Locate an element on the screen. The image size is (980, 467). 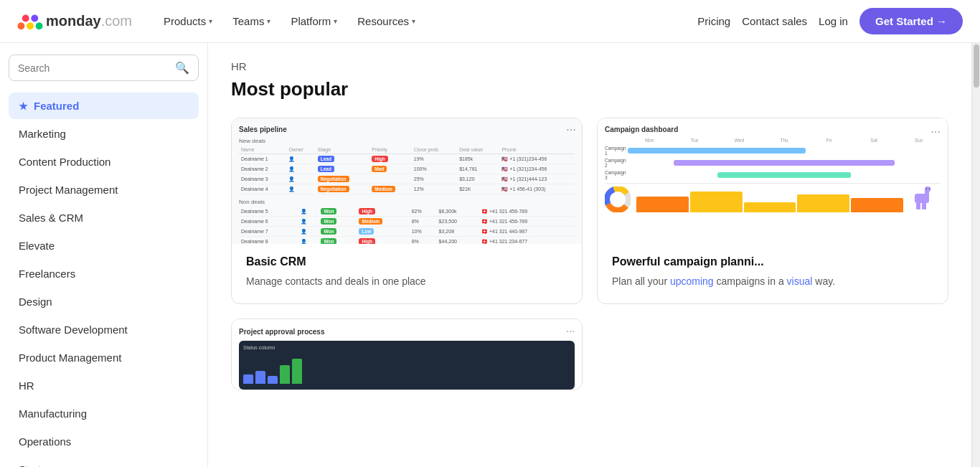
sidebar-item-project-management: Project Management is located at coordinates (103, 189).